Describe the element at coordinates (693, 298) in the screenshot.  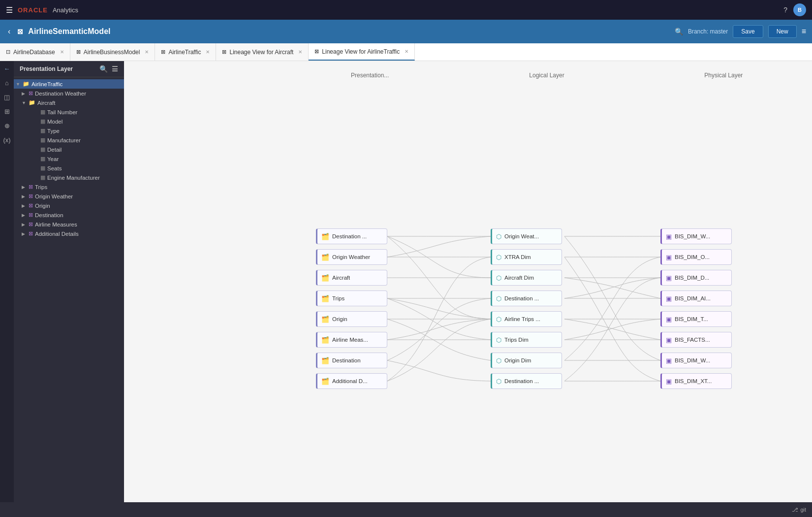
I see `node-label-ph4: BIS_DIM_AI...` at that location.